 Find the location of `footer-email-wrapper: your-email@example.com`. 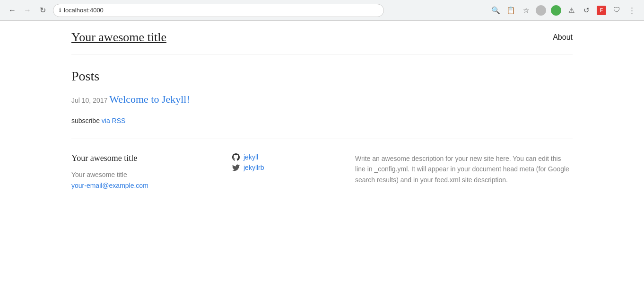

footer-email-wrapper: your-email@example.com is located at coordinates (138, 186).